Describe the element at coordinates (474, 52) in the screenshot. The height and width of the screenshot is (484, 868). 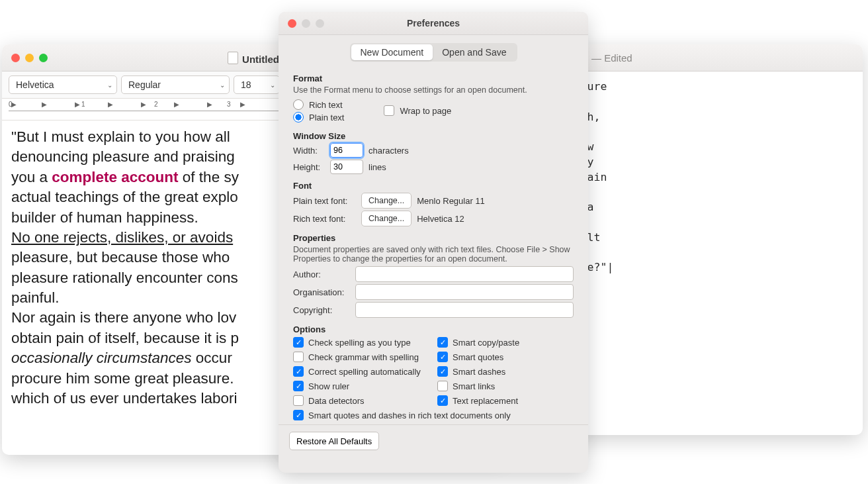
I see `tab-open-and-save: Open and Save` at that location.